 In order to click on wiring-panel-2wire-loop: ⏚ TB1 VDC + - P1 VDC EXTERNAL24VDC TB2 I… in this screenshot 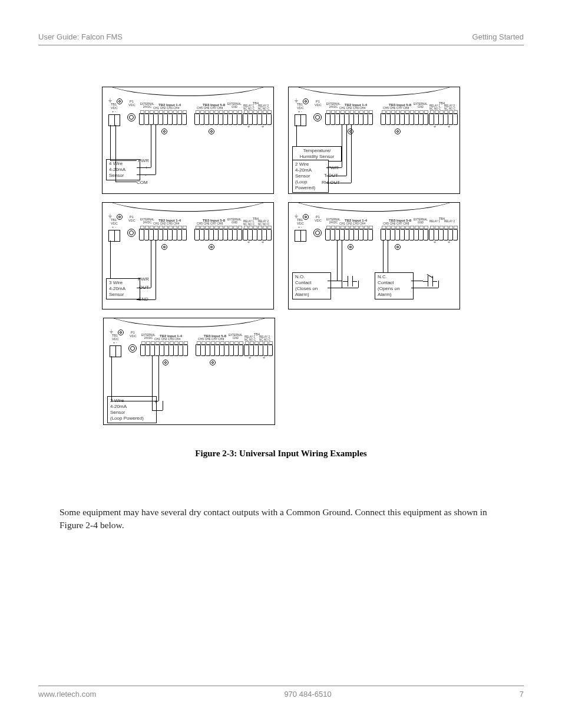, I will do `click(189, 371)`.